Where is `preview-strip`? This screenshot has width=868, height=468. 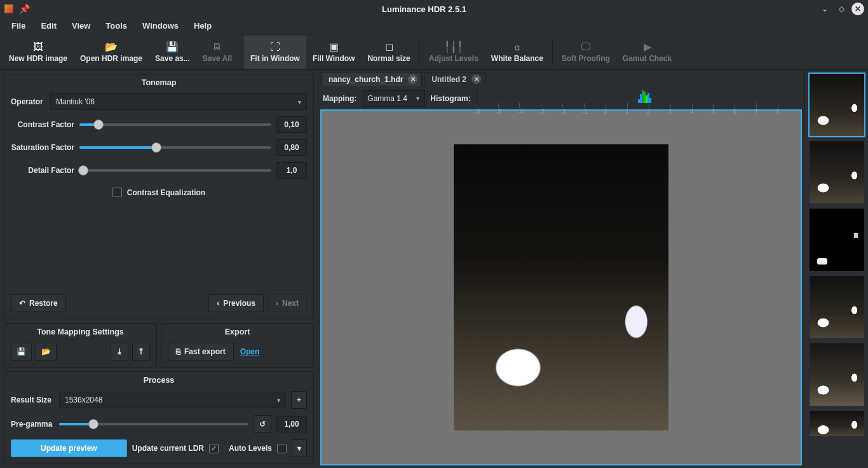 preview-strip is located at coordinates (836, 269).